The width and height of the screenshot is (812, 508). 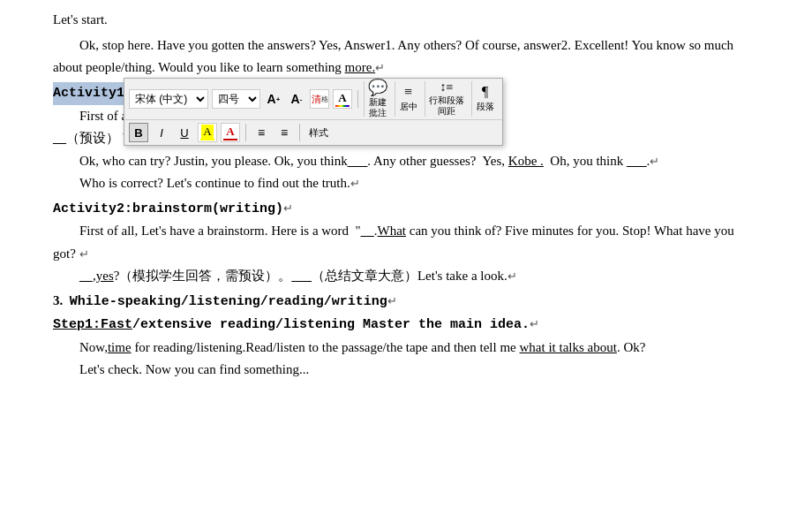 What do you see at coordinates (409, 107) in the screenshot?
I see `center-align-label: 居中` at bounding box center [409, 107].